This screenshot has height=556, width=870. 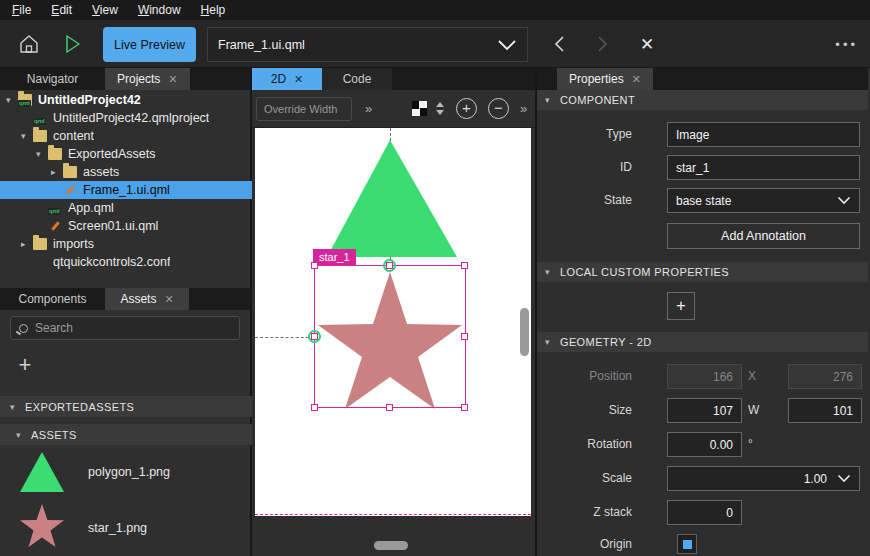 I want to click on home-button, so click(x=29, y=44).